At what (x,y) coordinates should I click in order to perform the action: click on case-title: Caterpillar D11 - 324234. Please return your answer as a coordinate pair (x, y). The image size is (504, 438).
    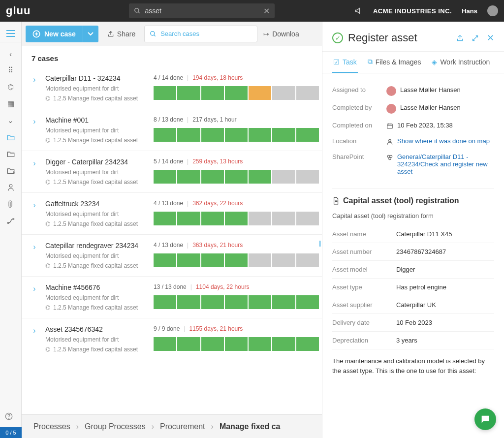
    Looking at the image, I should click on (97, 78).